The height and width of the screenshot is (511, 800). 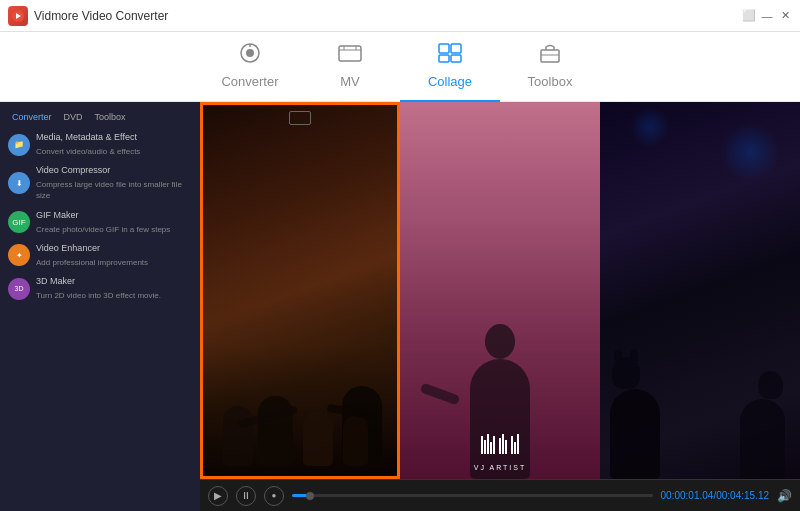 I want to click on left-section-4: ✦ Video Enhancer Add professional improv…, so click(x=100, y=256).